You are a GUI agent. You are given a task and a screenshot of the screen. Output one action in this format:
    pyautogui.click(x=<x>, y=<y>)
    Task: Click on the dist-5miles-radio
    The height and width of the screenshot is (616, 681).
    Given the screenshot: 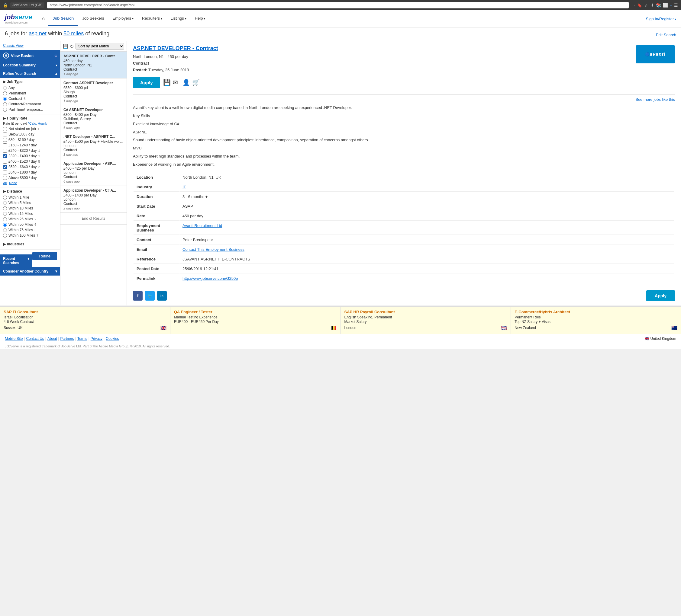 What is the action you would take?
    pyautogui.click(x=5, y=203)
    